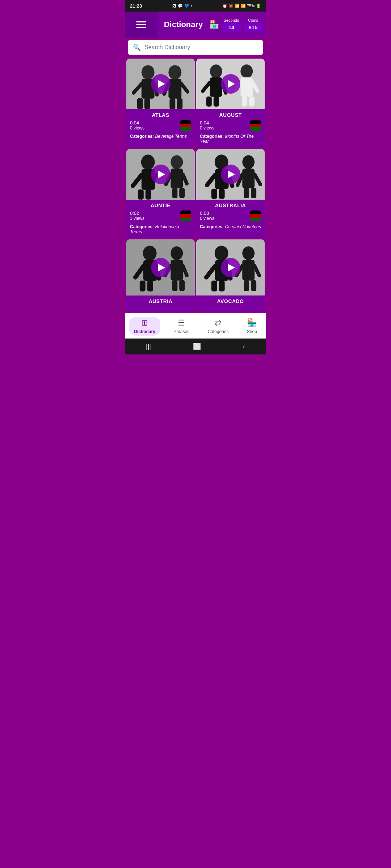  Describe the element at coordinates (207, 123) in the screenshot. I see `card-duration-august: 0:04` at that location.